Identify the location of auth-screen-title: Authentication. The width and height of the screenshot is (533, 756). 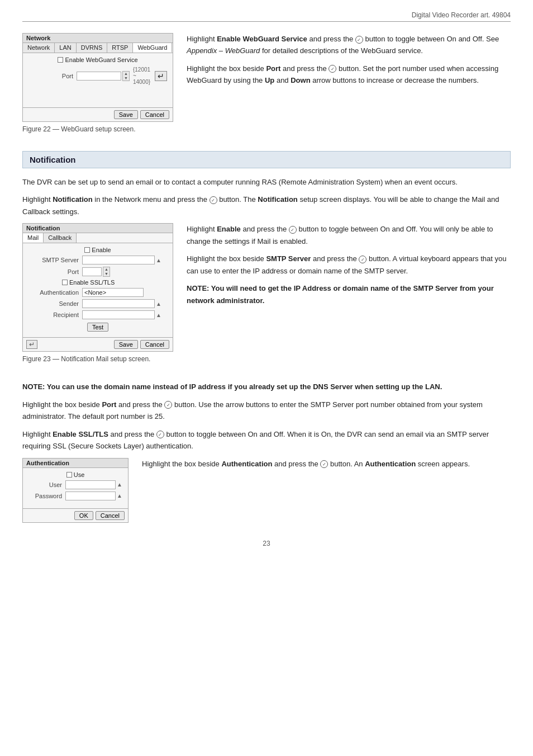
(75, 463).